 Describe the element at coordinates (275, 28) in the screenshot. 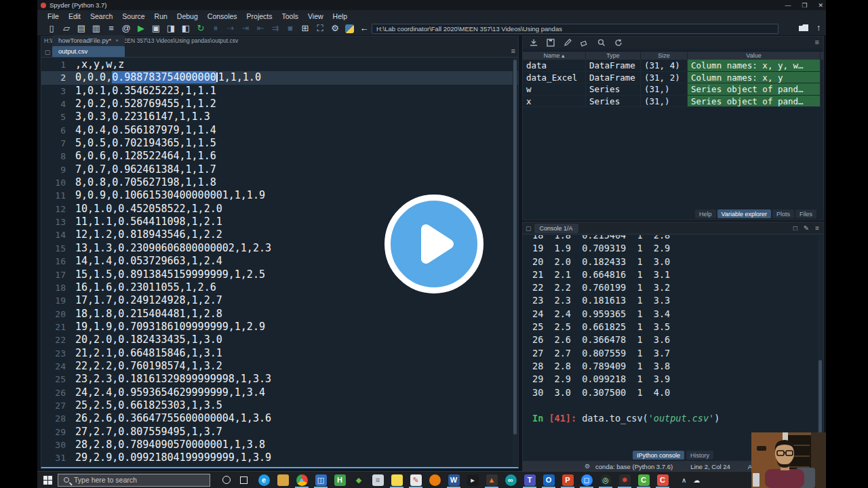

I see `continue-execution-icon: ⇉` at that location.